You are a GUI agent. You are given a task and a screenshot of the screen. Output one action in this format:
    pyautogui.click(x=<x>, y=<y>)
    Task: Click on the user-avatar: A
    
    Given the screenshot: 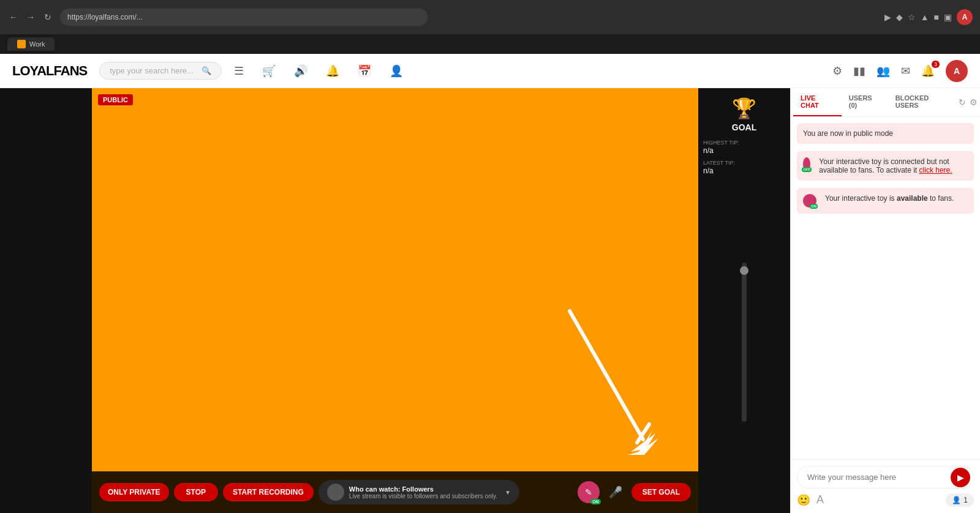 What is the action you would take?
    pyautogui.click(x=965, y=17)
    